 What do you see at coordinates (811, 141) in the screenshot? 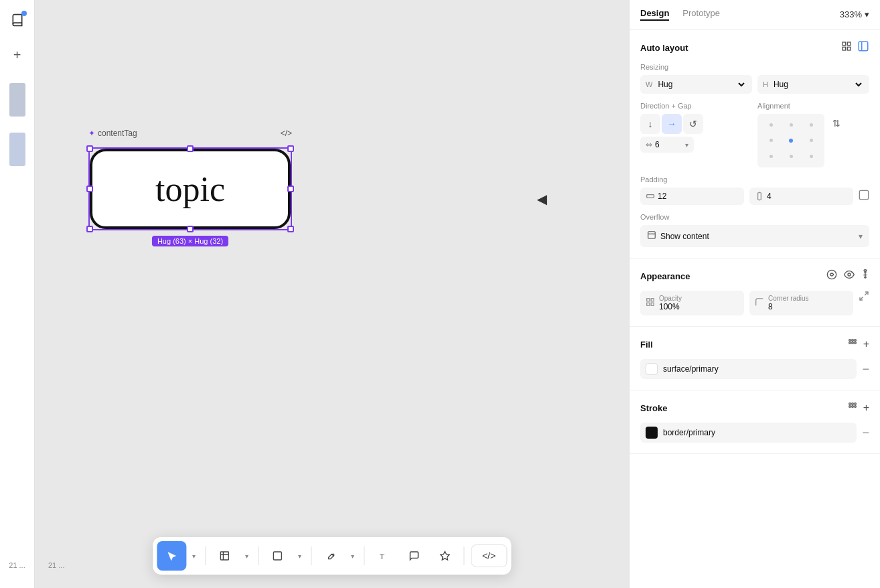
I see `align-mr` at bounding box center [811, 141].